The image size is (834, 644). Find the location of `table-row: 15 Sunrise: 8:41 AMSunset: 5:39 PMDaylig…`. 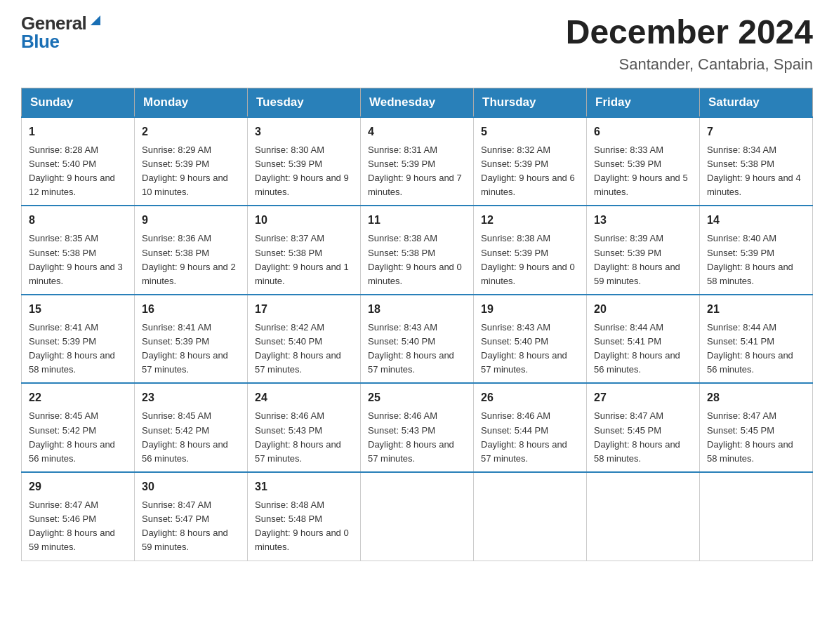

table-row: 15 Sunrise: 8:41 AMSunset: 5:39 PMDaylig… is located at coordinates (79, 340).